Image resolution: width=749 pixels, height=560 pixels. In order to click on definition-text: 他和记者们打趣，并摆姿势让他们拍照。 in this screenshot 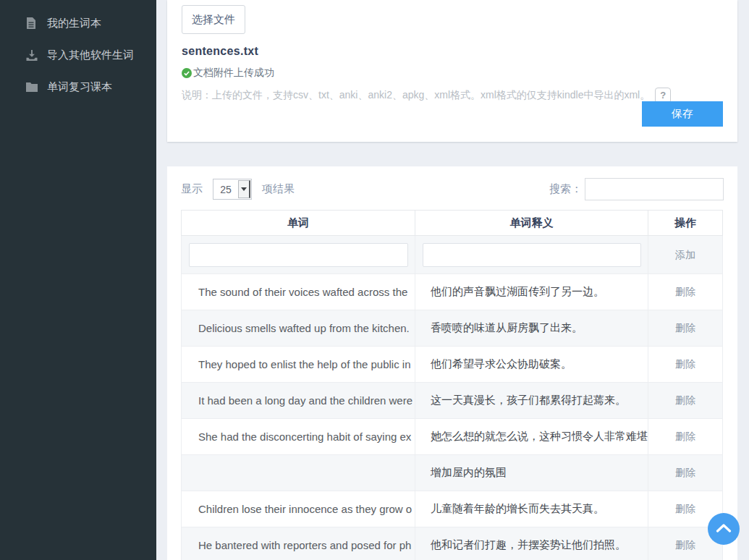, I will do `click(532, 544)`.